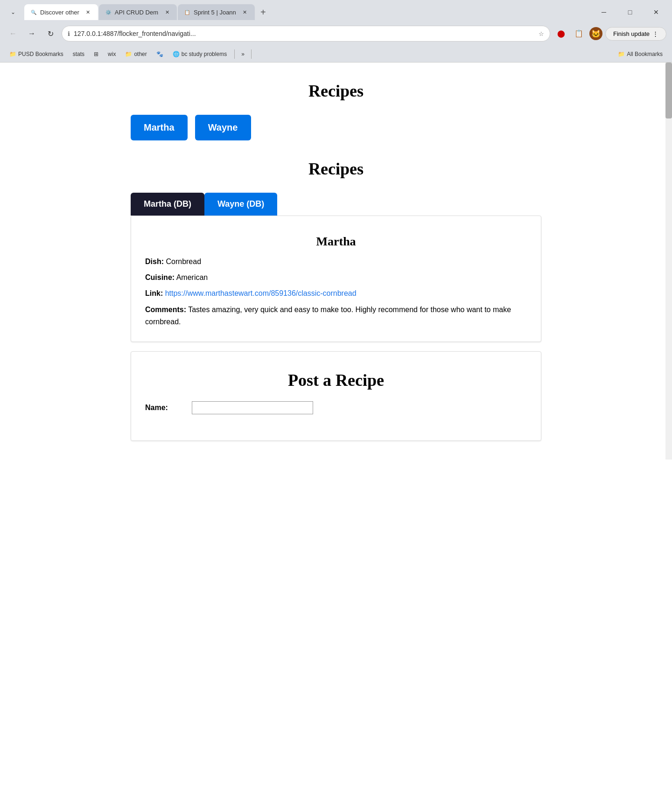  Describe the element at coordinates (13, 12) in the screenshot. I see `tab-dropdown-btn: ⌄` at that location.